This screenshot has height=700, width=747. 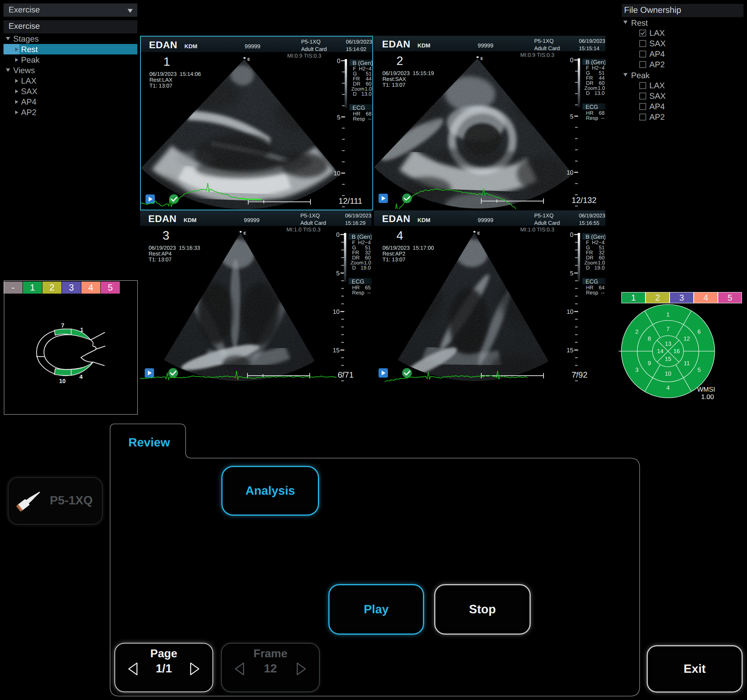 What do you see at coordinates (161, 80) in the screenshot?
I see `svg-text: Rest:LAX` at bounding box center [161, 80].